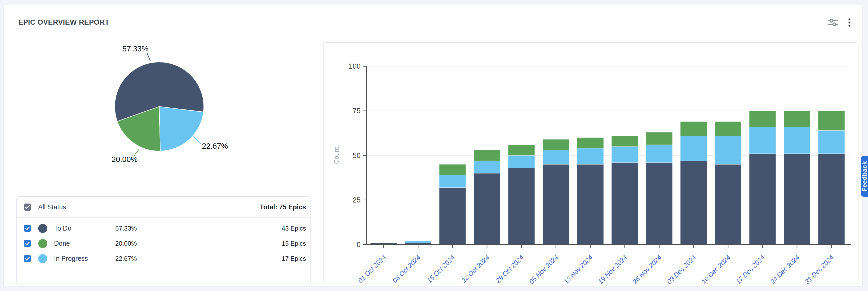 The height and width of the screenshot is (291, 868). I want to click on y-tick-label: 100, so click(354, 66).